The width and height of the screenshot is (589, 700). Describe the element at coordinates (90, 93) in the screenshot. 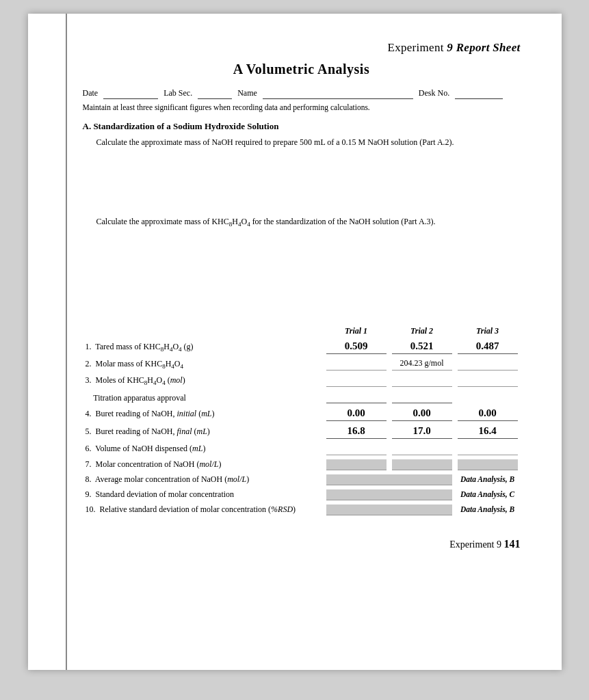

I see `date-label: Date` at that location.